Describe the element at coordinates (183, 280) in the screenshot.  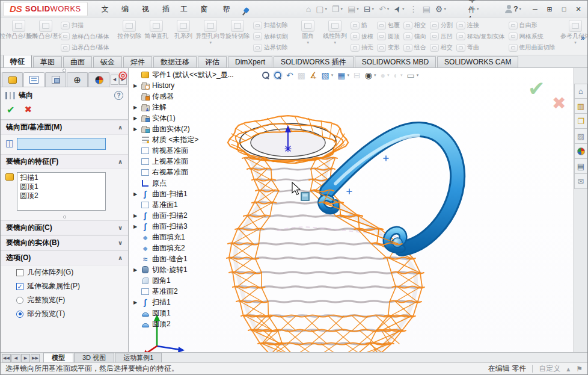
I see `tree-item: 圆角1` at that location.